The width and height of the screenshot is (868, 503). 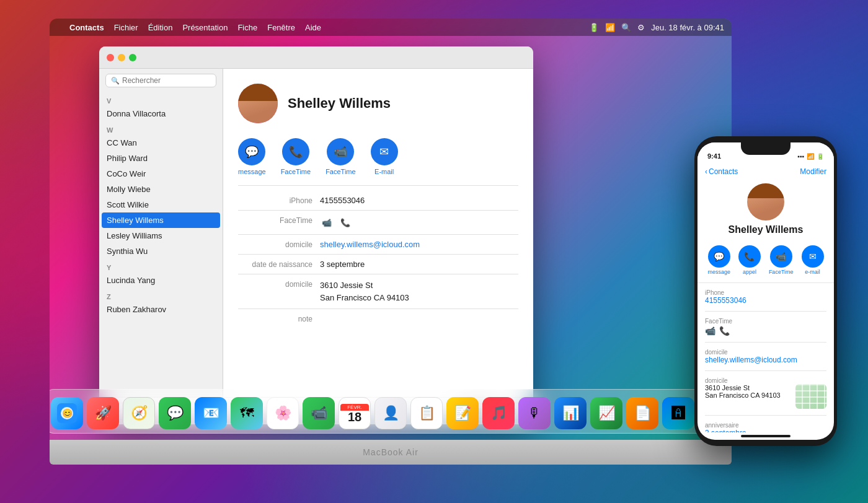 I want to click on menu-aide: Aide, so click(x=313, y=27).